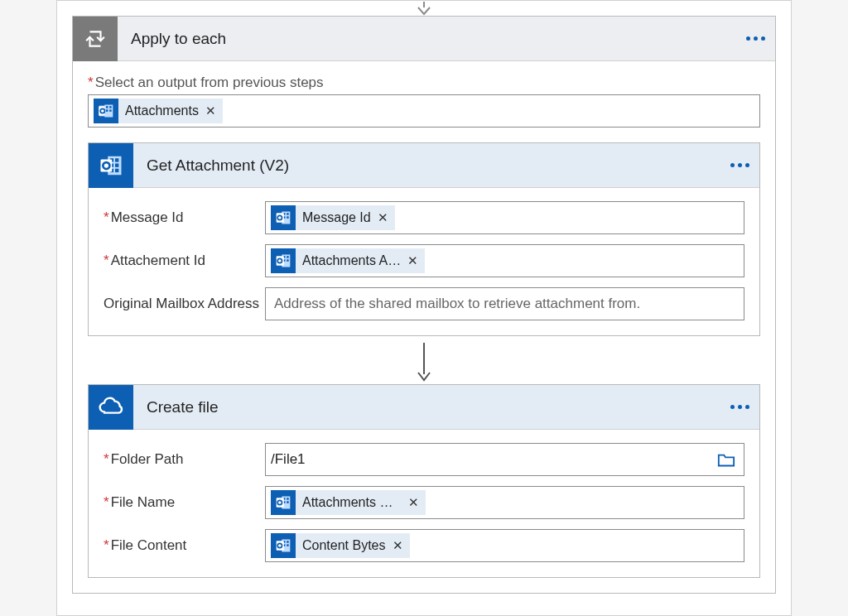 The image size is (848, 616). What do you see at coordinates (740, 407) in the screenshot?
I see `create-file-menu-button` at bounding box center [740, 407].